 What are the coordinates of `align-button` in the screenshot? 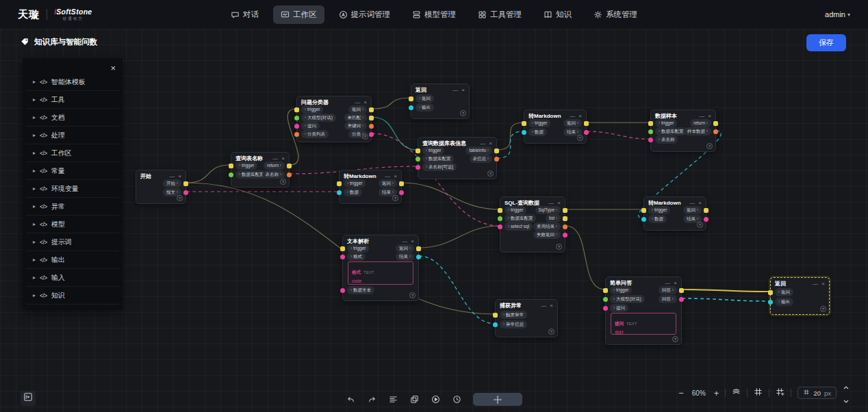 It's located at (393, 400).